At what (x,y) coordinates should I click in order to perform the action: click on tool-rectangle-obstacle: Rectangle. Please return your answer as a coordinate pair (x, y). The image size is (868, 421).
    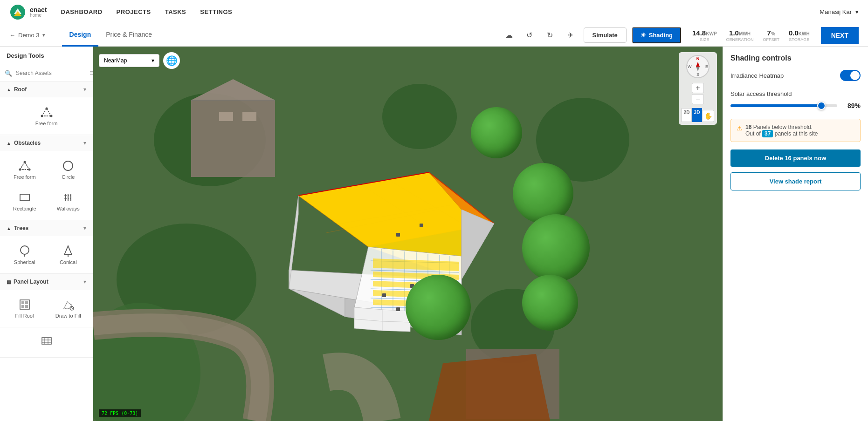
    Looking at the image, I should click on (25, 201).